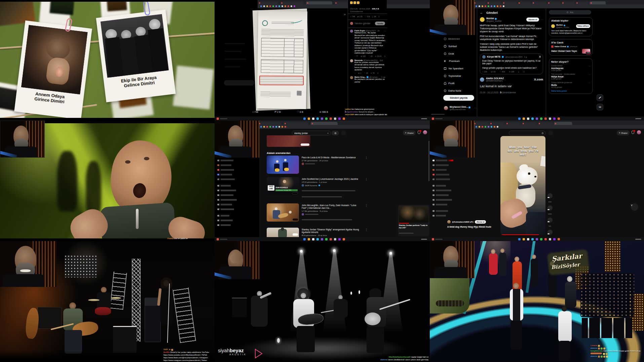  Describe the element at coordinates (356, 56) in the screenshot. I see `reply-action: ○77` at that location.